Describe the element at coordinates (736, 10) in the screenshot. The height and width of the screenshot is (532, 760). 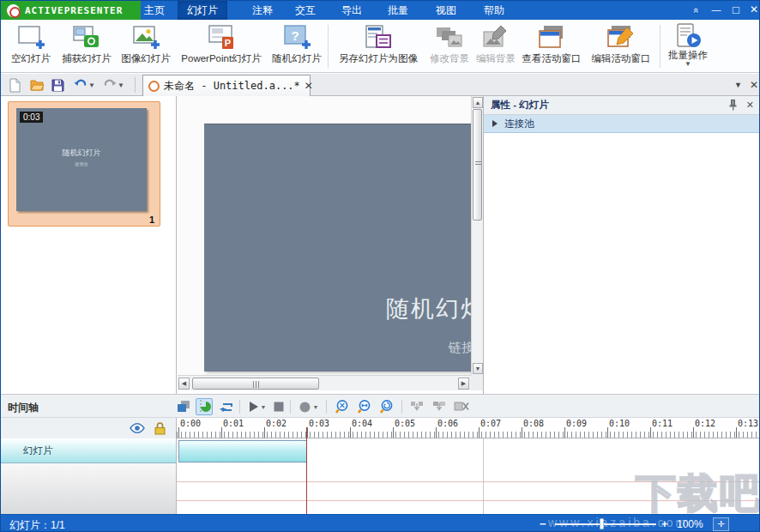
I see `maximize-icon: □` at that location.